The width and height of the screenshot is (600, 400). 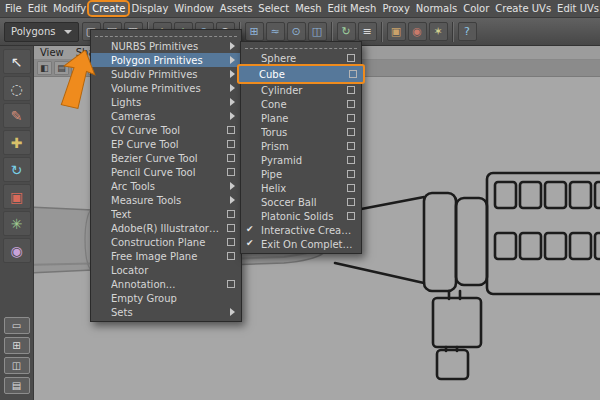 I want to click on polygon-submenu-item-pipe: Pipe, so click(x=301, y=174).